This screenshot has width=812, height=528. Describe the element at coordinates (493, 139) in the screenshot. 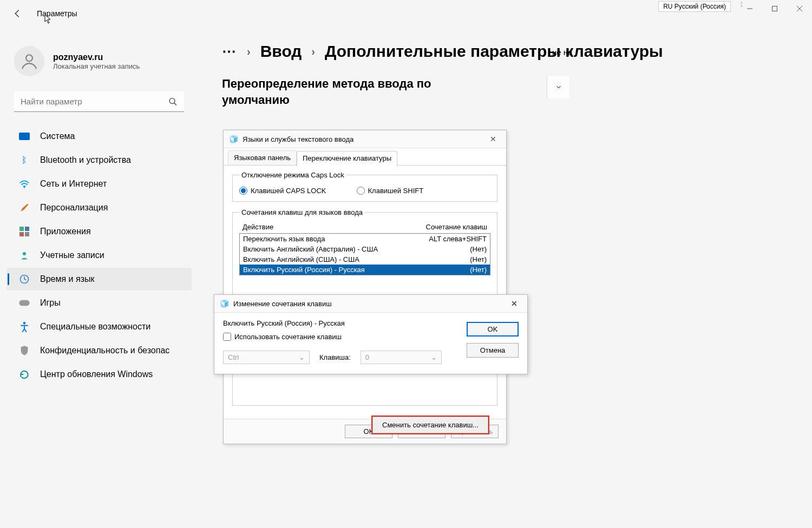

I see `dialog1-close-button: ✕` at that location.